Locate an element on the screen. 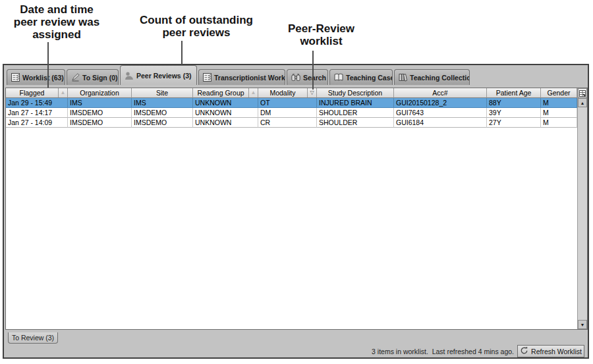  arrow-up-icon: ▲ is located at coordinates (582, 103).